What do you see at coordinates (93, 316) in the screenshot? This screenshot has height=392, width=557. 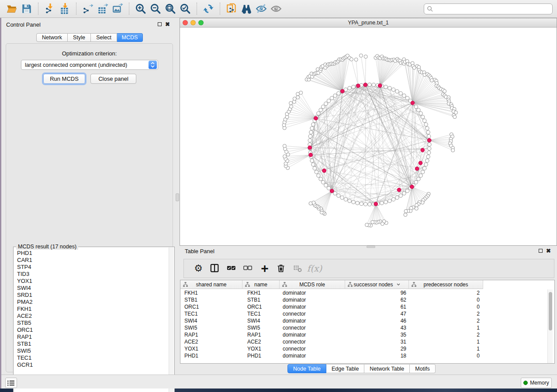 I see `mcds-result-item: ACE2` at bounding box center [93, 316].